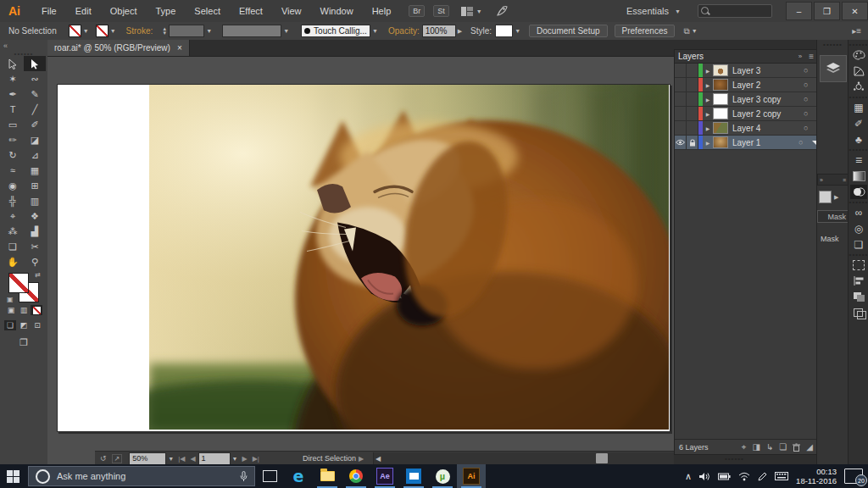  Describe the element at coordinates (859, 139) in the screenshot. I see `symbols-panel-icon: ♣` at that location.